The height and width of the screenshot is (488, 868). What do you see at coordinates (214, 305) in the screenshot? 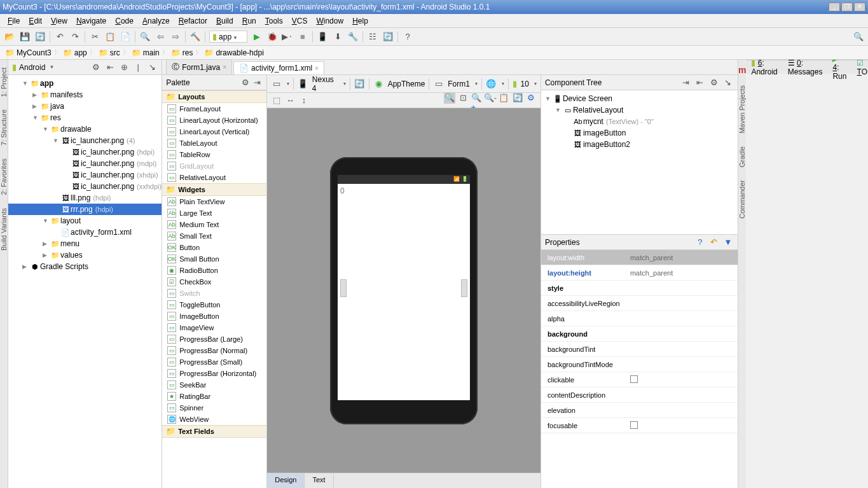
I see `palette-item: ▭ToggleButton` at bounding box center [214, 305].